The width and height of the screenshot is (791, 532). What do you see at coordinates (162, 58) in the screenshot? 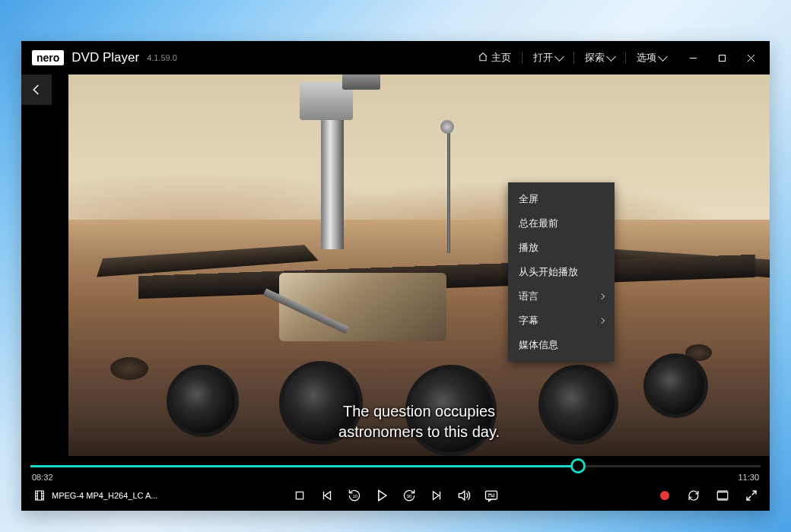
I see `app-version: 4.1.59.0` at bounding box center [162, 58].